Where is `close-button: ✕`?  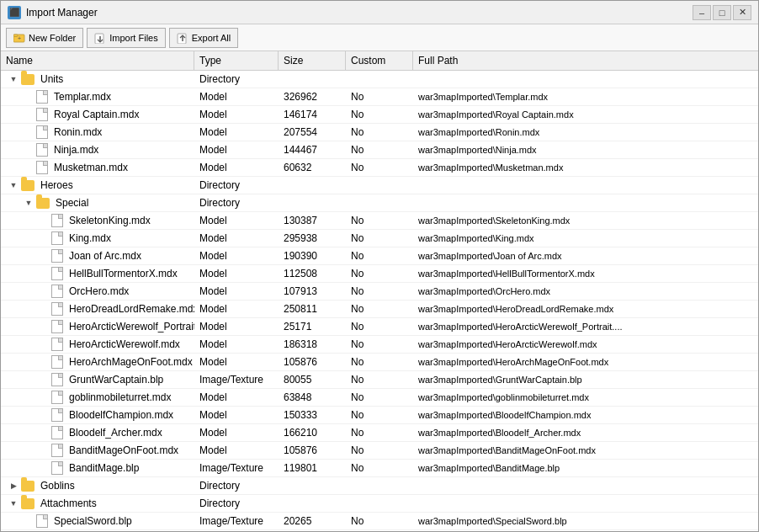
close-button: ✕ is located at coordinates (742, 13).